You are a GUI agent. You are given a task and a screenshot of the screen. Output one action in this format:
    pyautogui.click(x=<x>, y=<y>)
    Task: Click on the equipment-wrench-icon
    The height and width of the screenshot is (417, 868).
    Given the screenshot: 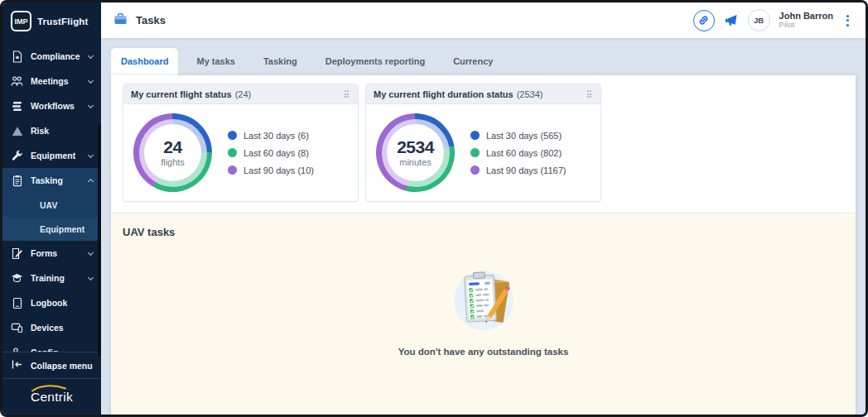 What is the action you would take?
    pyautogui.click(x=17, y=156)
    